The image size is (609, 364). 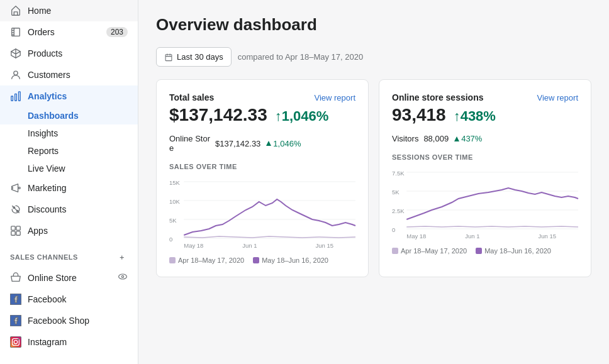 I want to click on sessions-chart-title: SESSIONS OVER TIME, so click(x=485, y=157).